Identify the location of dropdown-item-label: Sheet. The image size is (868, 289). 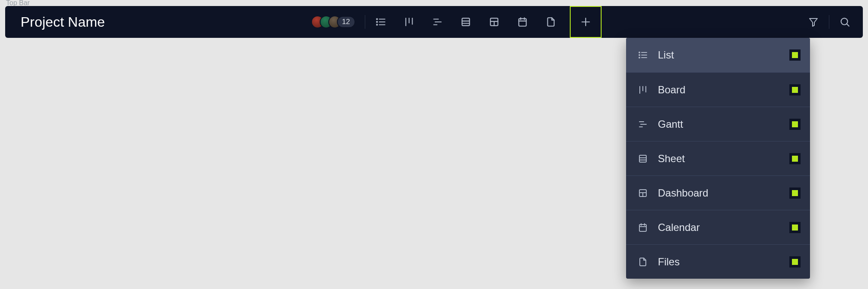
(671, 159).